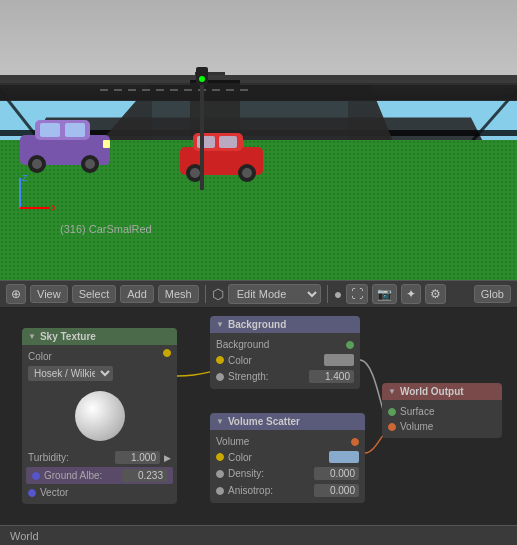  Describe the element at coordinates (448, 412) in the screenshot. I see `world-surface-label: Surface` at that location.